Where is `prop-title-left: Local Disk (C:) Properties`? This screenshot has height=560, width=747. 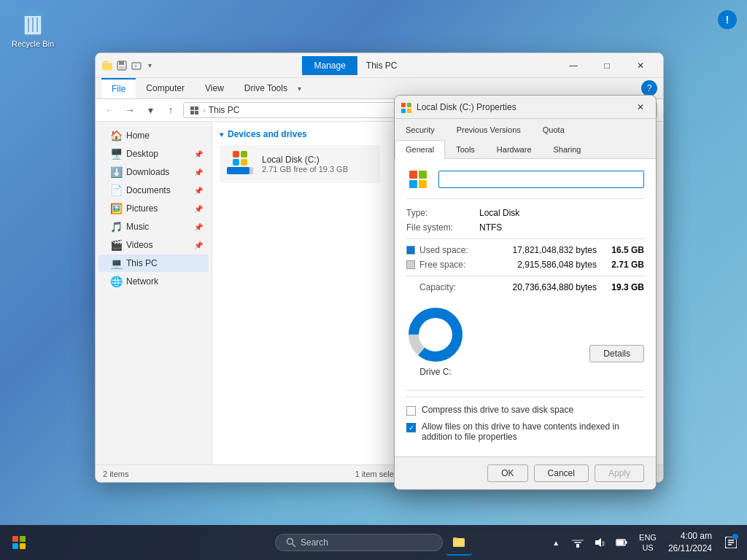 prop-title-left: Local Disk (C:) Properties is located at coordinates (458, 107).